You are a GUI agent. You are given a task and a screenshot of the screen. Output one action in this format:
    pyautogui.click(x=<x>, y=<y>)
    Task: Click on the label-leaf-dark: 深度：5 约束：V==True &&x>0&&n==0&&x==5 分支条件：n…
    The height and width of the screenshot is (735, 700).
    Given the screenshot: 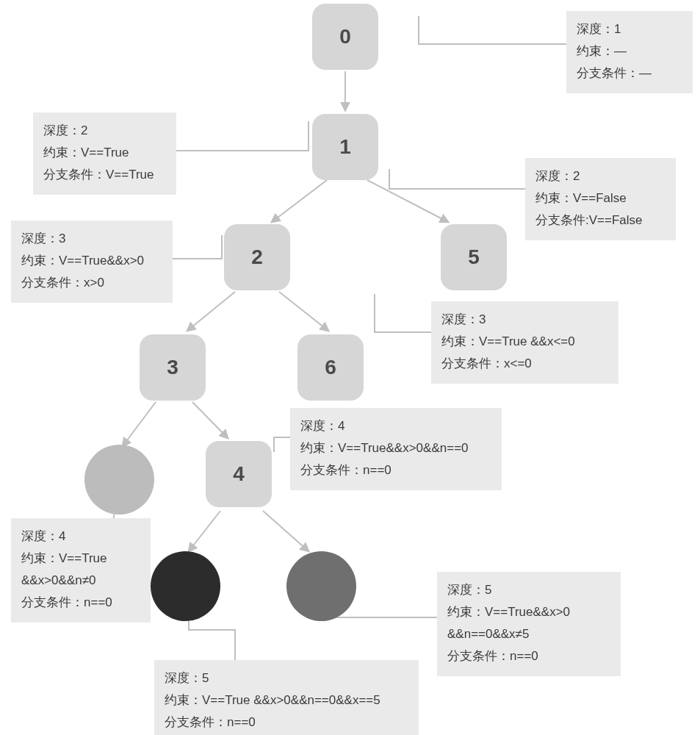 What is the action you would take?
    pyautogui.click(x=286, y=698)
    